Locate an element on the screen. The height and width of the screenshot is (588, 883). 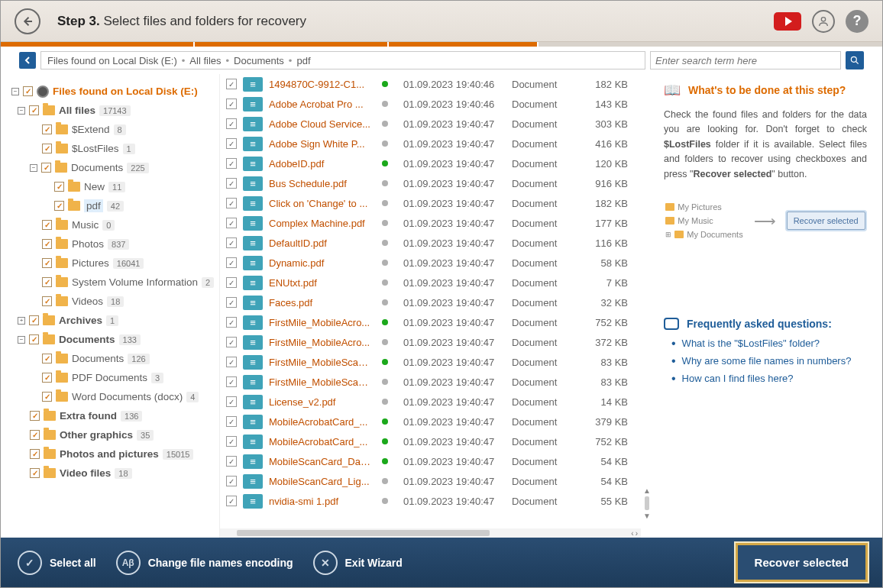
tree-node: −All files17143 is located at coordinates (113, 110).